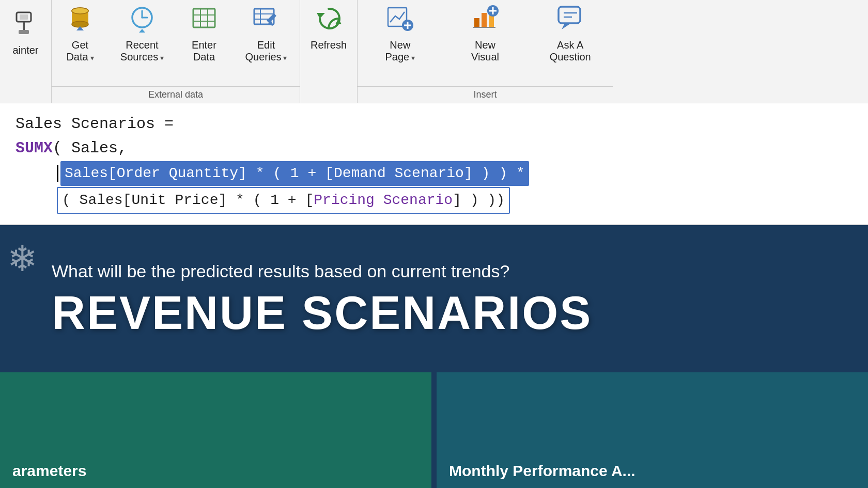 Image resolution: width=868 pixels, height=488 pixels. What do you see at coordinates (50, 471) in the screenshot?
I see `bottom-card-left-label: arameters` at bounding box center [50, 471].